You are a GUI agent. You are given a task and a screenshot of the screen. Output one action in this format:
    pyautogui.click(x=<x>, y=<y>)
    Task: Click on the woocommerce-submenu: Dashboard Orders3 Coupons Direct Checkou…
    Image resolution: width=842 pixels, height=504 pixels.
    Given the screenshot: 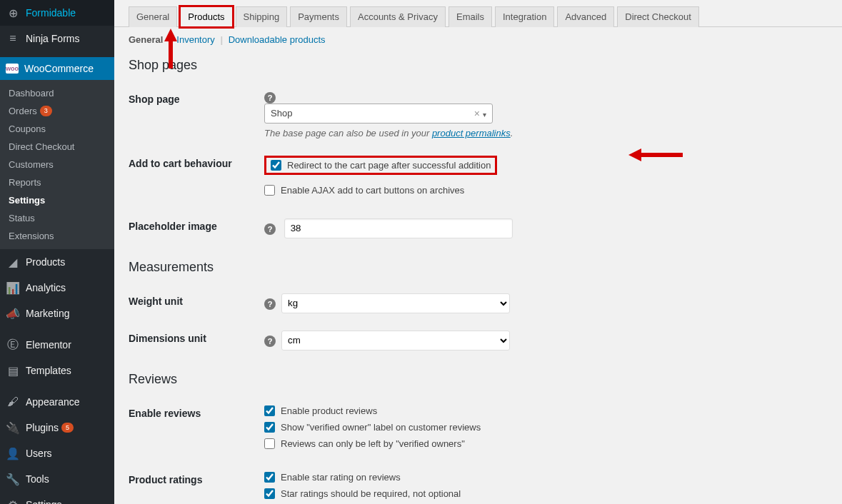 What is the action you would take?
    pyautogui.click(x=57, y=164)
    